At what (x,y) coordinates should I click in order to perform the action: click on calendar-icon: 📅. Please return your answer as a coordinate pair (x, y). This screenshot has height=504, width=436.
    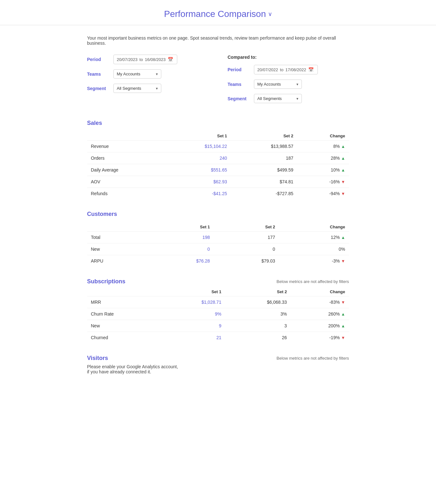
    Looking at the image, I should click on (171, 59).